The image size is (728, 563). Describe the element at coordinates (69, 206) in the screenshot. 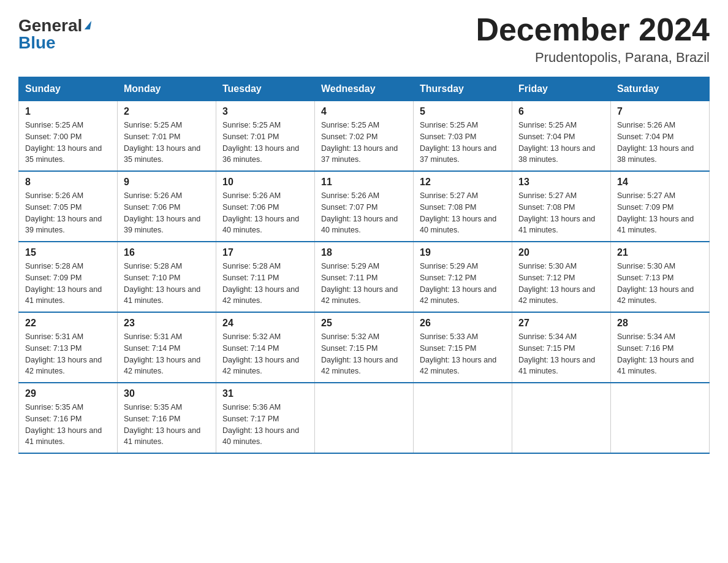

I see `calendar-cell: 8Sunrise: 5:26 AMSunset: 7:05 PMDaylight…` at that location.